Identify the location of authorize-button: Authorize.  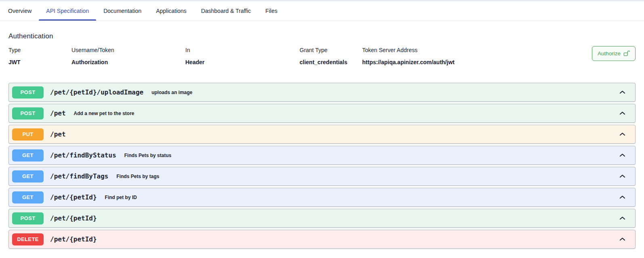
(614, 53).